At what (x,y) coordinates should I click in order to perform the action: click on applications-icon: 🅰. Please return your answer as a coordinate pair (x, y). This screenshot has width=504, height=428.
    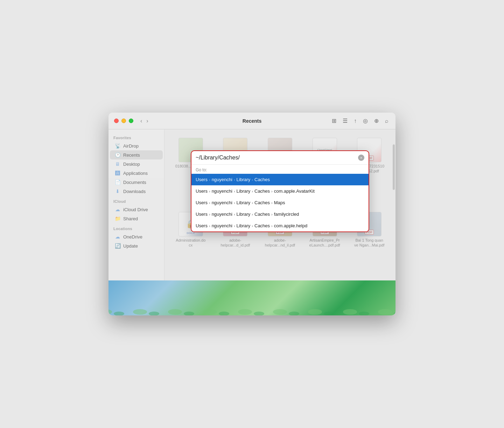
    Looking at the image, I should click on (118, 173).